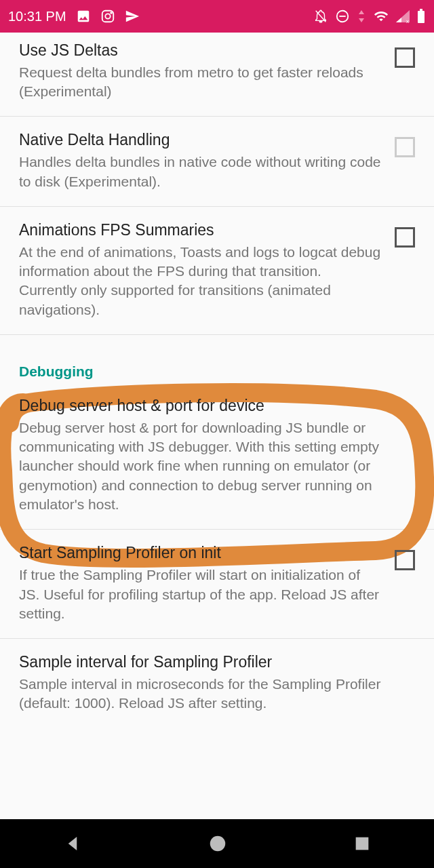 The width and height of the screenshot is (434, 868). Describe the element at coordinates (201, 553) in the screenshot. I see `setting-title: Start Sampling Profiler on init` at that location.